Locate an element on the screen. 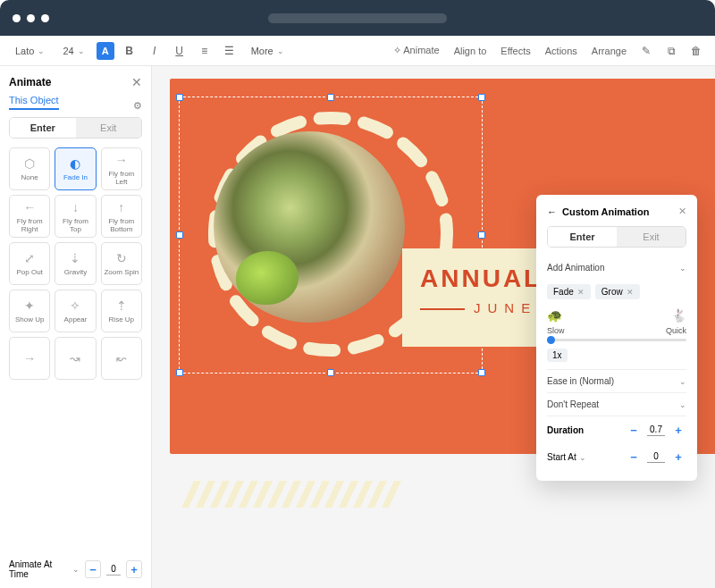 Image resolution: width=715 pixels, height=588 pixels. handle-tr is located at coordinates (482, 97).